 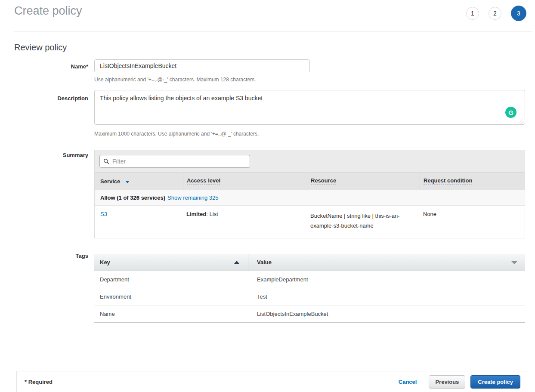 I want to click on tag-value-cell: ExampleDepartment, so click(x=387, y=280).